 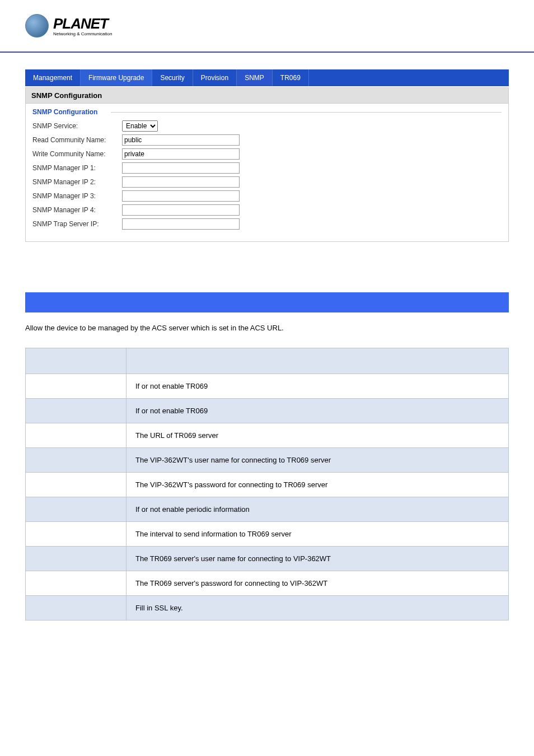 What do you see at coordinates (77, 140) in the screenshot?
I see `label-read-community: Read Community Name:` at bounding box center [77, 140].